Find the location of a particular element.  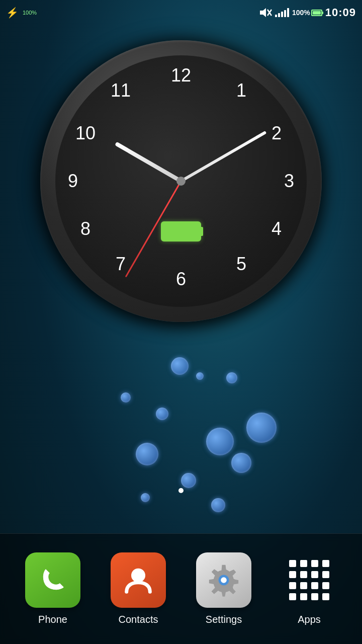

battery-status: 100% is located at coordinates (307, 13).